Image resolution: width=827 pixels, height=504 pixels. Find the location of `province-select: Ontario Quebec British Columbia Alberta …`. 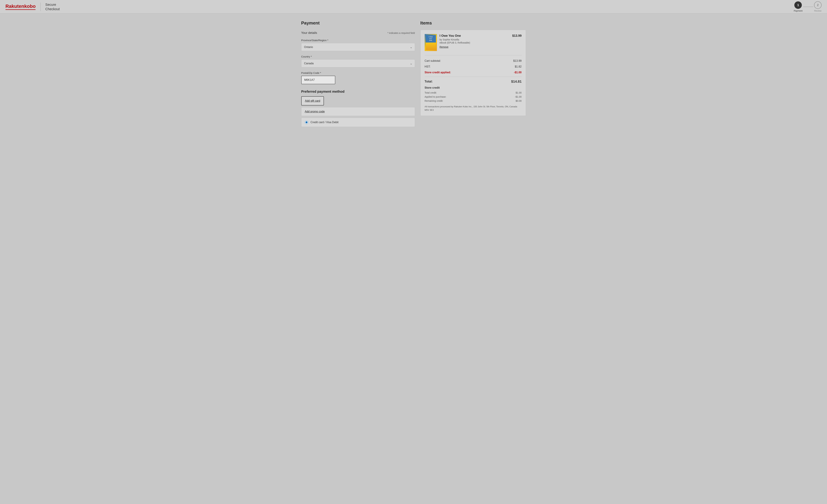

province-select: Ontario Quebec British Columbia Alberta … is located at coordinates (358, 47).